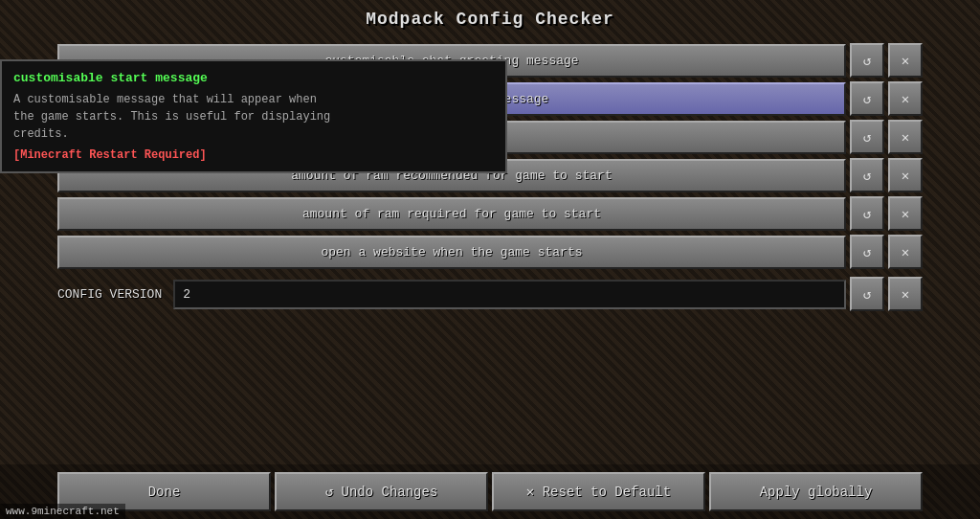  I want to click on reset-icon-3: ↺, so click(867, 137).